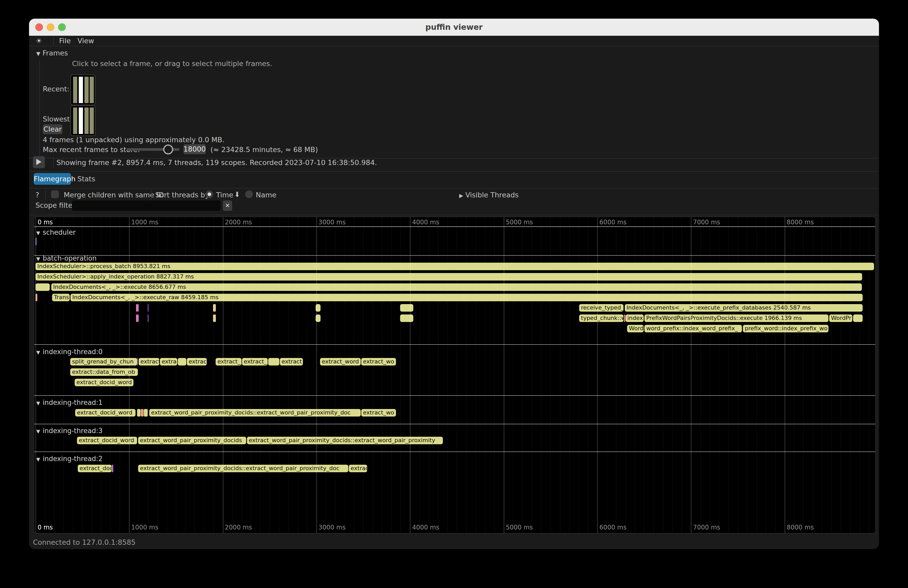 The image size is (908, 588). What do you see at coordinates (744, 308) in the screenshot?
I see `scope-bar: IndexDocuments<_, _>::execute_prefix_dat…` at bounding box center [744, 308].